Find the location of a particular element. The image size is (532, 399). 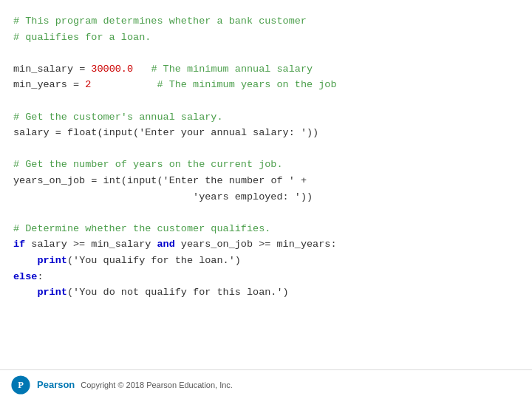

code-line-16: print('You qualify for the loan.') is located at coordinates (266, 261).